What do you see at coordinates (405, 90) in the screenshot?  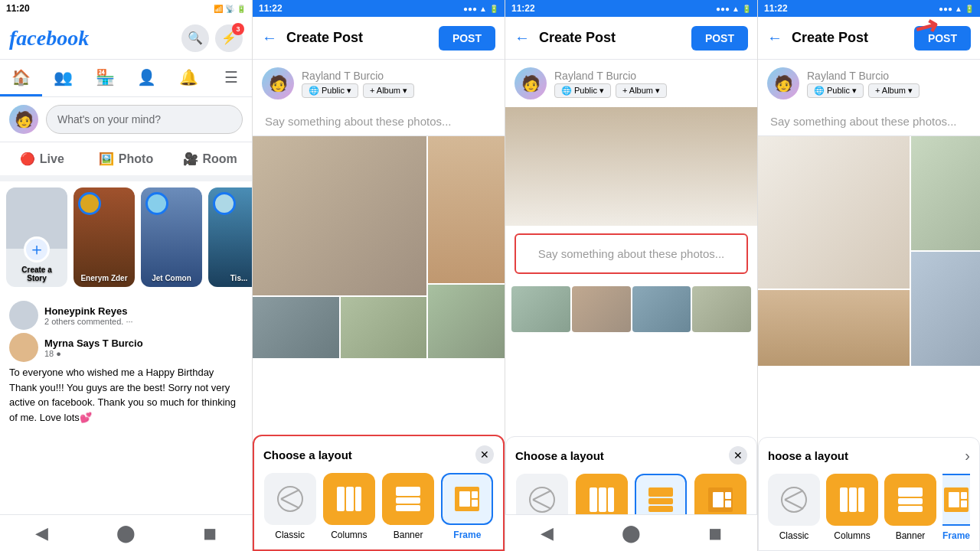 I see `album-dropdown-2: ▾` at bounding box center [405, 90].